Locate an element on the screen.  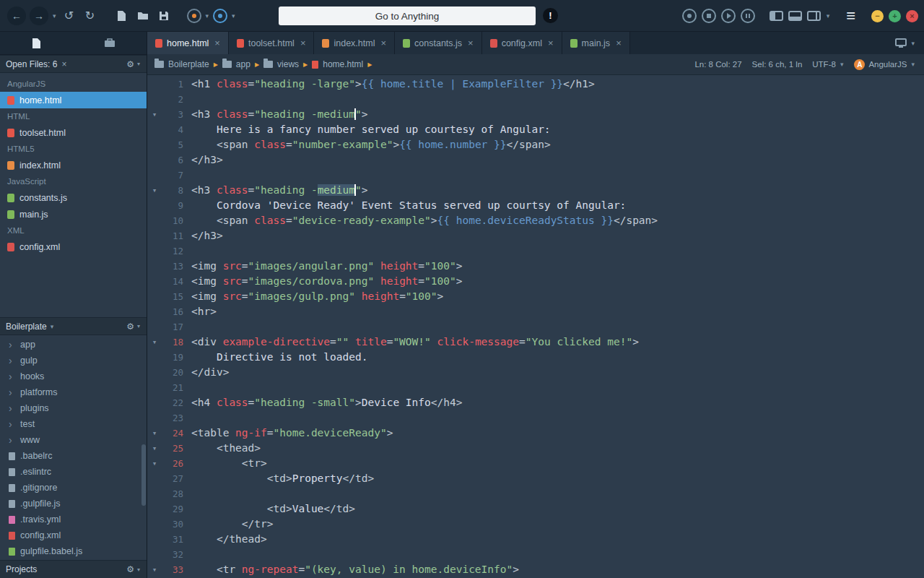
code-line: 21 is located at coordinates (536, 387).